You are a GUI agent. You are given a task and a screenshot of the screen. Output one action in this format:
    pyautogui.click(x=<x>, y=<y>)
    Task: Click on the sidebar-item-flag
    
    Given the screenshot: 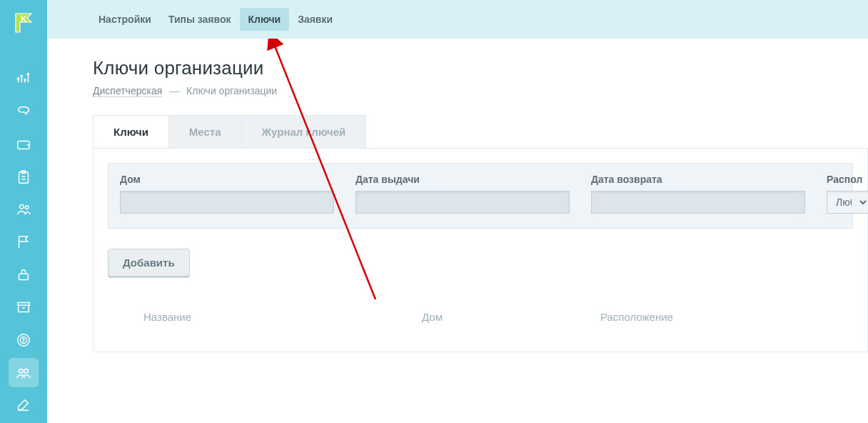 What is the action you would take?
    pyautogui.click(x=24, y=242)
    